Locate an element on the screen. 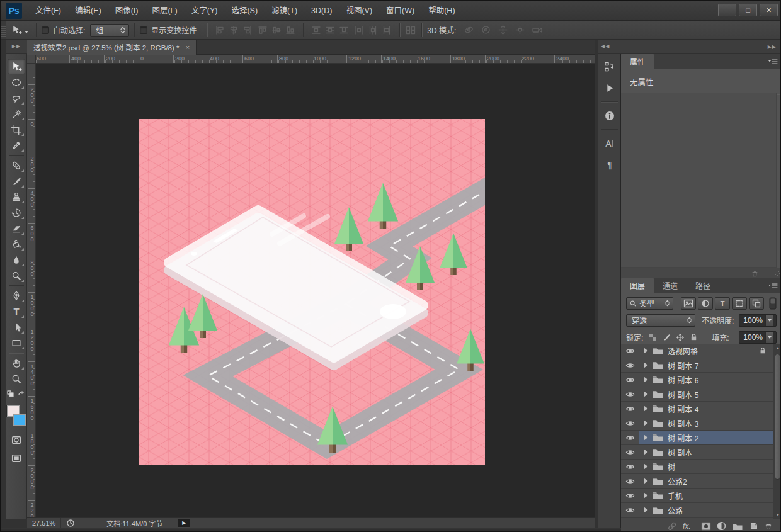 This screenshot has height=532, width=781. layer-row: 树 is located at coordinates (697, 467).